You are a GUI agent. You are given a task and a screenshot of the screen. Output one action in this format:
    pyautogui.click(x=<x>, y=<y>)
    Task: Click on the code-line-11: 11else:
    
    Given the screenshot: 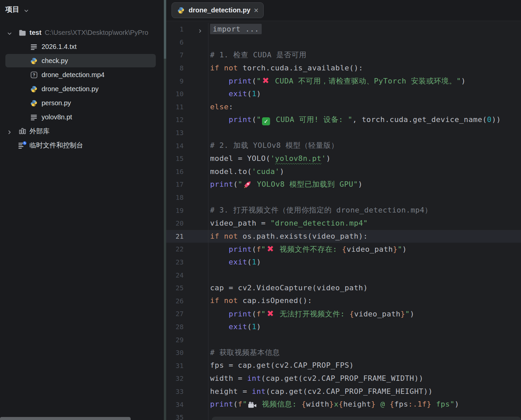 What is the action you would take?
    pyautogui.click(x=344, y=107)
    